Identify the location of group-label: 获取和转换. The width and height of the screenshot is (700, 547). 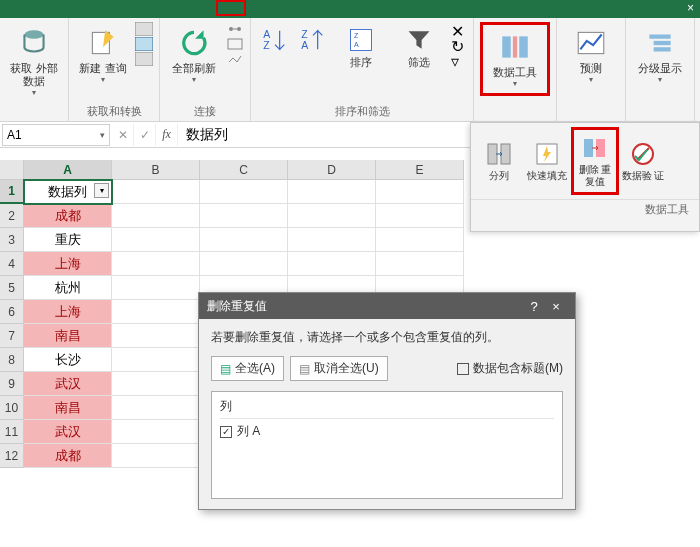
(114, 110).